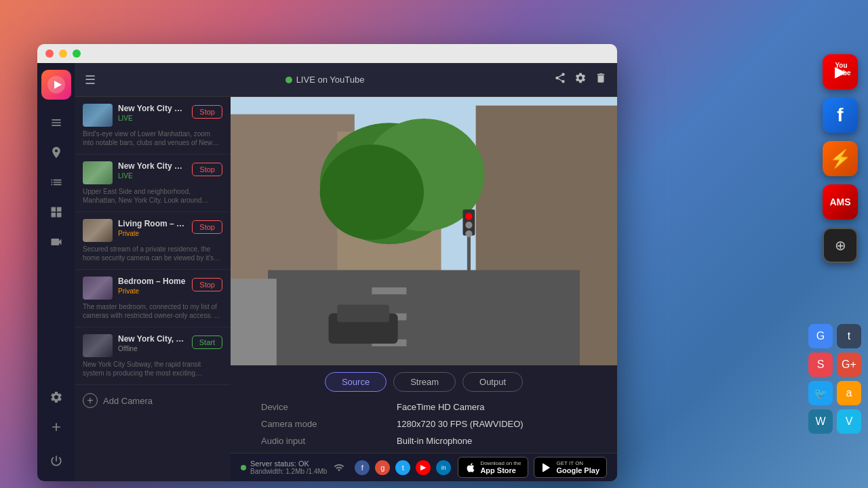 The image size is (868, 488). Describe the element at coordinates (153, 357) in the screenshot. I see `camera-item-5: New York City, Subway Offline Start New …` at that location.